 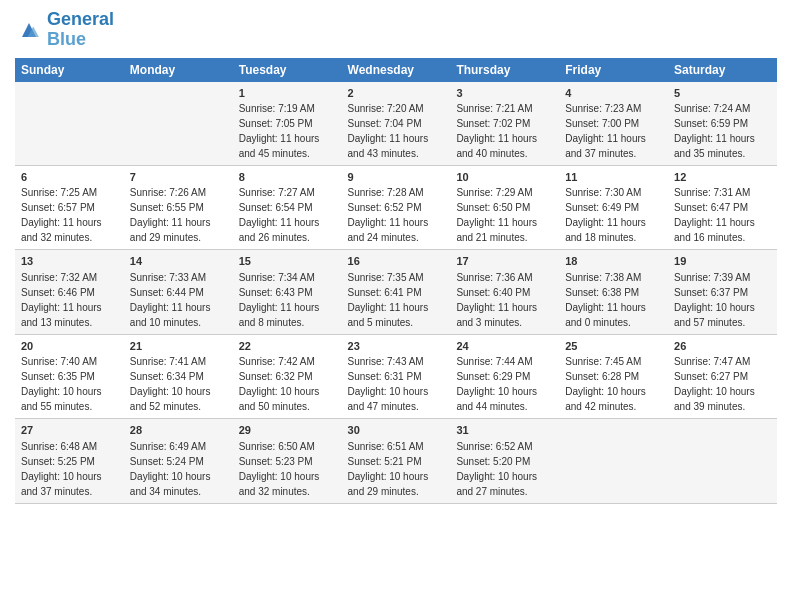 What do you see at coordinates (288, 292) in the screenshot?
I see `day-cell: 15Sunrise: 7:34 AMSunset: 6:43 PMDayligh…` at bounding box center [288, 292].